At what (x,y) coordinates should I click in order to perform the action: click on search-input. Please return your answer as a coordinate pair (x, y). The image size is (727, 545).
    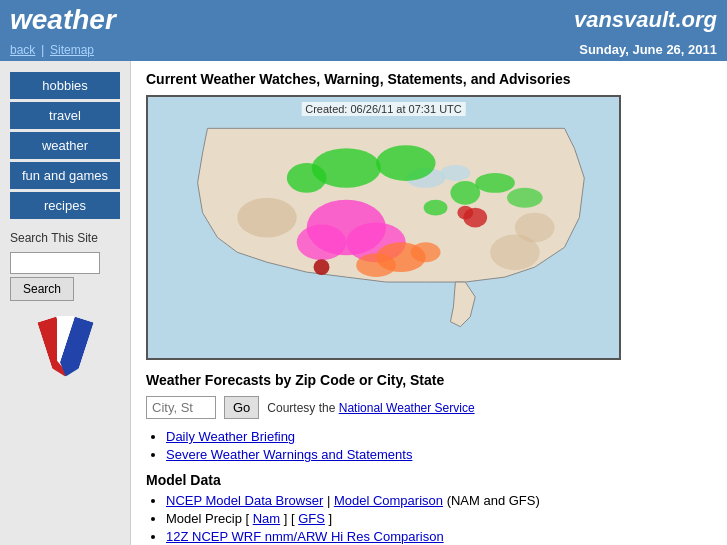
    Looking at the image, I should click on (55, 263).